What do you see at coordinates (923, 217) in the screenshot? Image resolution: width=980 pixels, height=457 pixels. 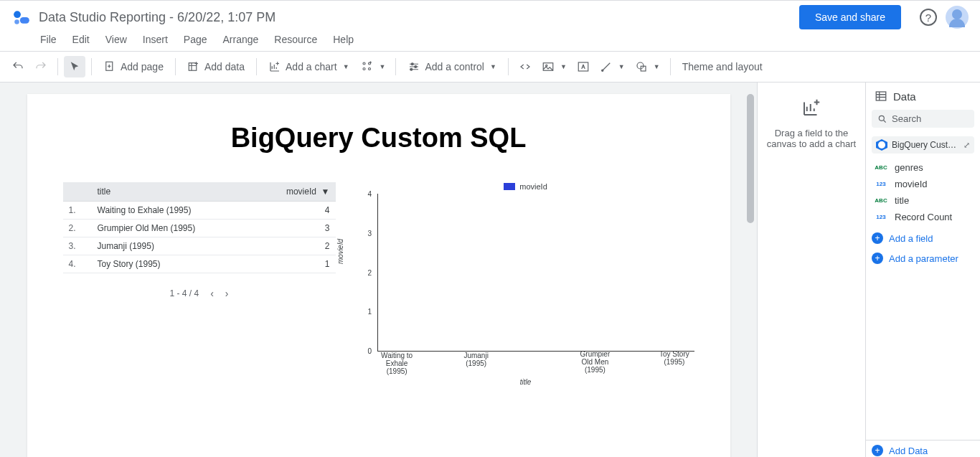 I see `field-item: 123Record Count` at bounding box center [923, 217].